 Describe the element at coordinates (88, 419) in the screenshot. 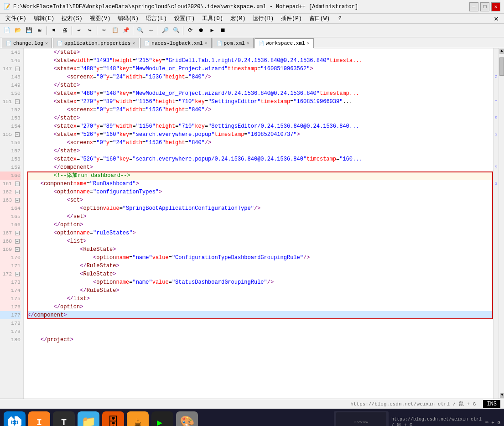

I see `taskbar-files: 📁` at that location.